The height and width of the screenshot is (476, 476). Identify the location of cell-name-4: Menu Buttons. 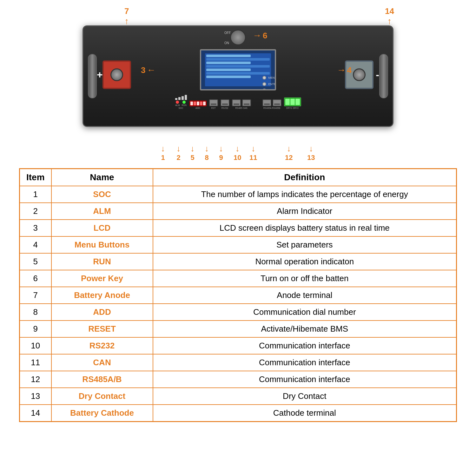
(102, 245).